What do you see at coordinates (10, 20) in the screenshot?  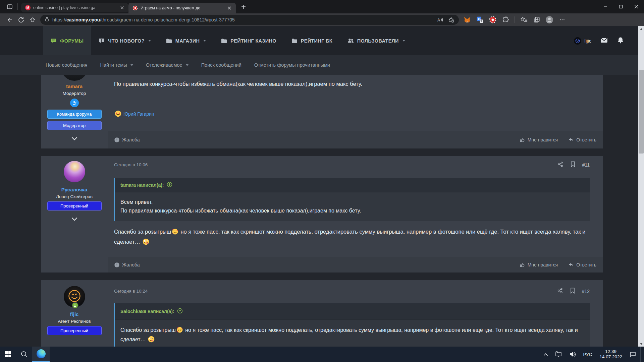 I see `back-icon` at bounding box center [10, 20].